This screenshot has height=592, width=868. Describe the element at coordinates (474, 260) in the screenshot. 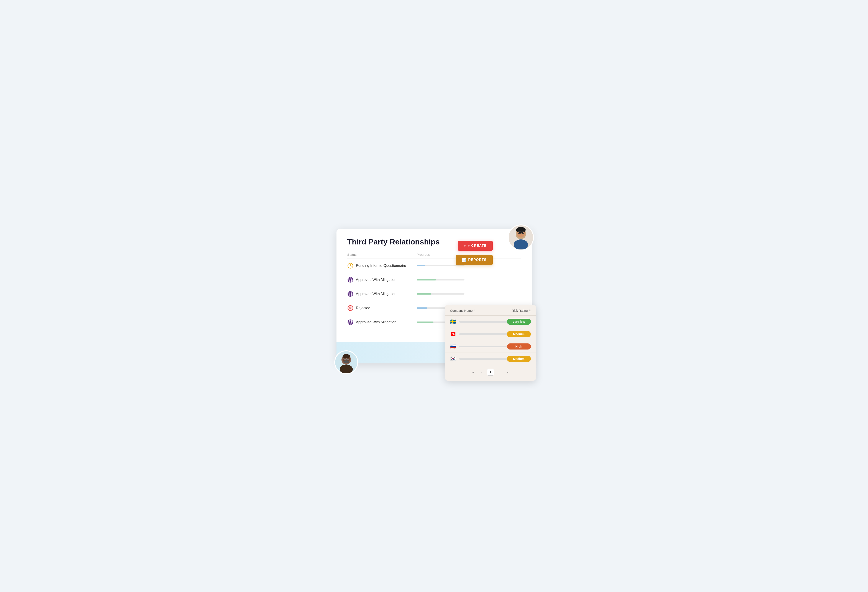

I see `reports-button: 📊 REPORTS` at that location.